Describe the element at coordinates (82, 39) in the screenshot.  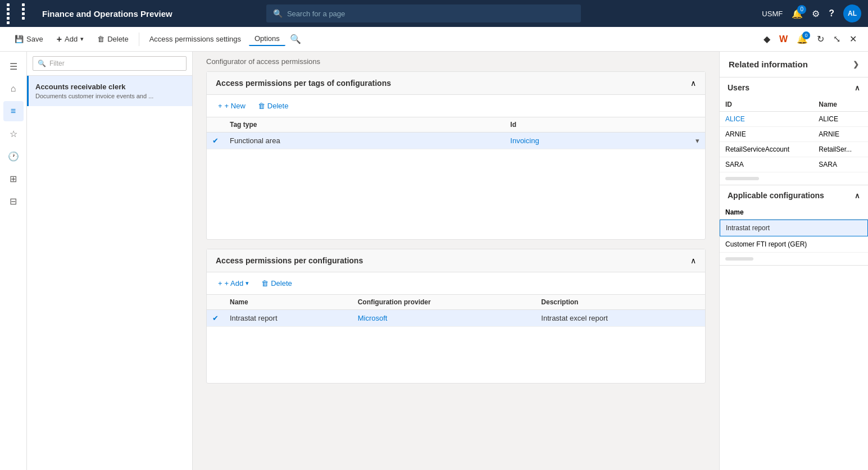
I see `add-chevron-icon: ▾` at that location.